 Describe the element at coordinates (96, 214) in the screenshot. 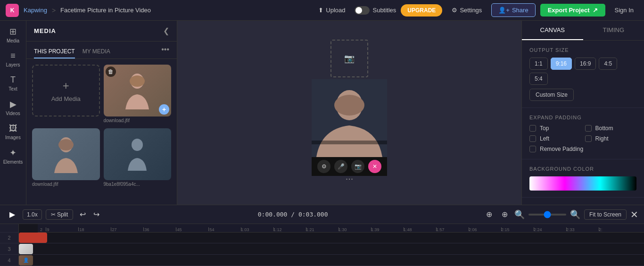

I see `redo-button: ↪` at that location.